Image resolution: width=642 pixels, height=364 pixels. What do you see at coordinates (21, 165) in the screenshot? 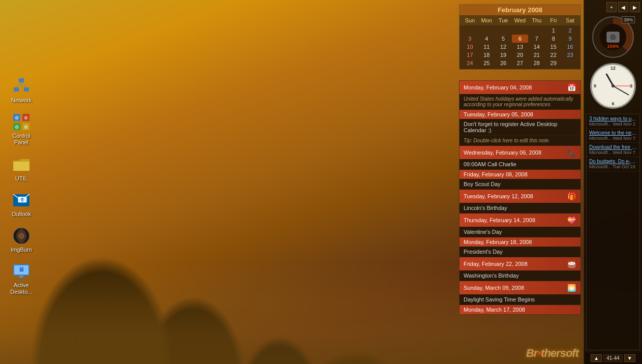
I see `util-folder-icon` at bounding box center [21, 165].